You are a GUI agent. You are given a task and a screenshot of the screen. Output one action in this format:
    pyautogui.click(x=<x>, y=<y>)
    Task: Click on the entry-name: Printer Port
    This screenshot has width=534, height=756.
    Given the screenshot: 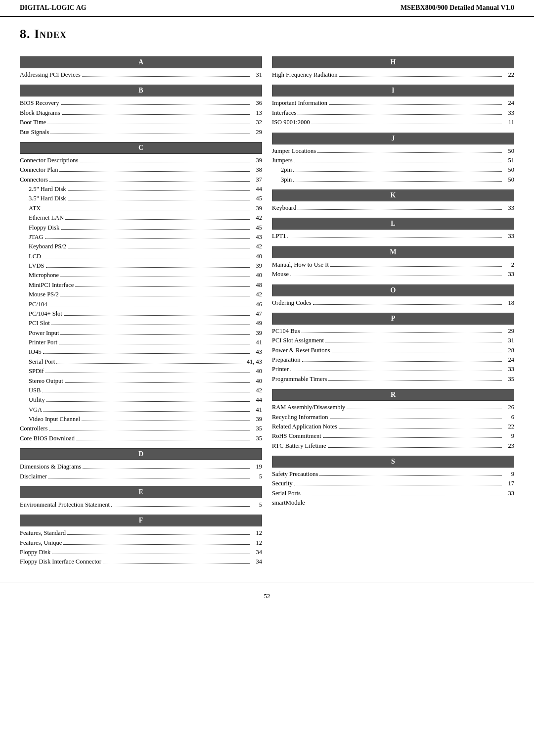 What is the action you would take?
    pyautogui.click(x=43, y=342)
    